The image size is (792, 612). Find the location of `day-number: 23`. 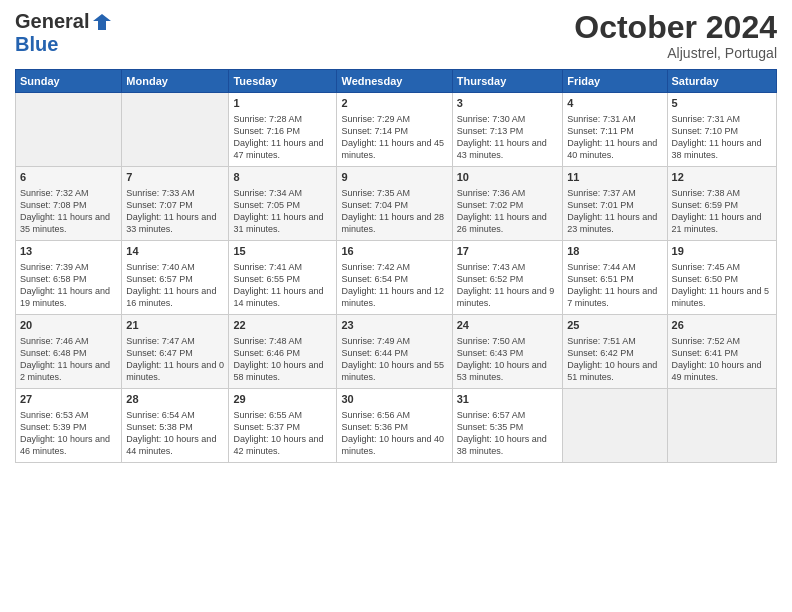

day-number: 23 is located at coordinates (394, 326).